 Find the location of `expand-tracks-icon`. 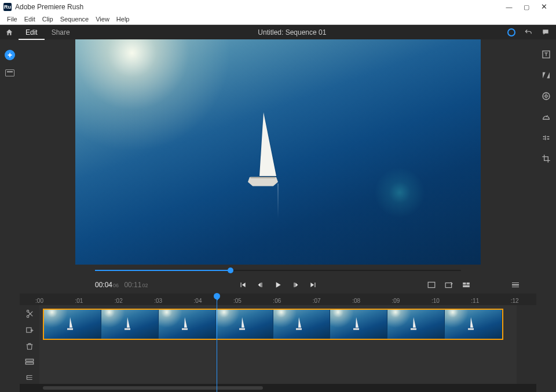

expand-tracks-icon is located at coordinates (30, 362).